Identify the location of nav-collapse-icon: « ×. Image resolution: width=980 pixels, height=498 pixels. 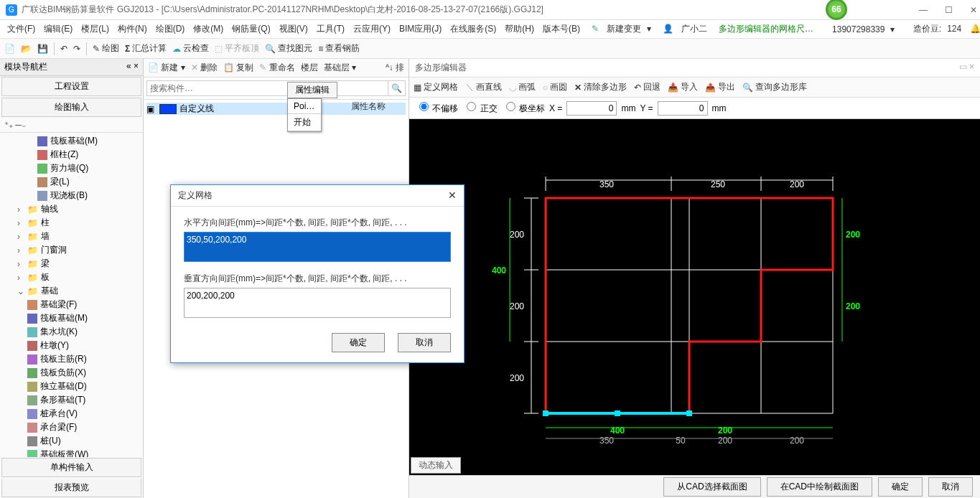
(132, 67).